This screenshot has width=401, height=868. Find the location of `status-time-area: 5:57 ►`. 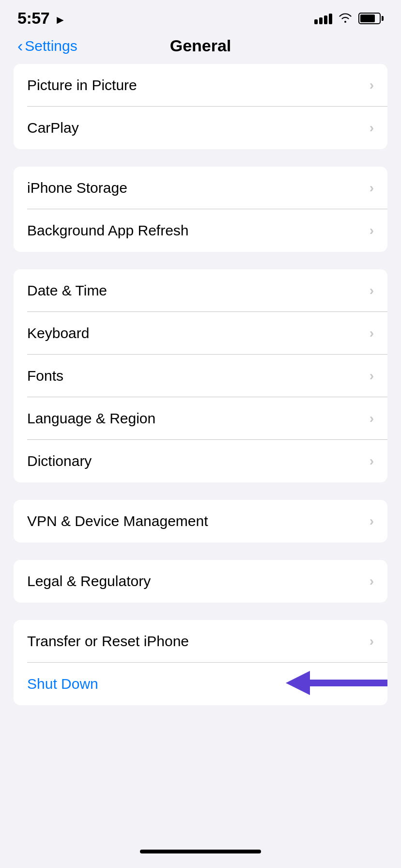

status-time-area: 5:57 ► is located at coordinates (42, 18).